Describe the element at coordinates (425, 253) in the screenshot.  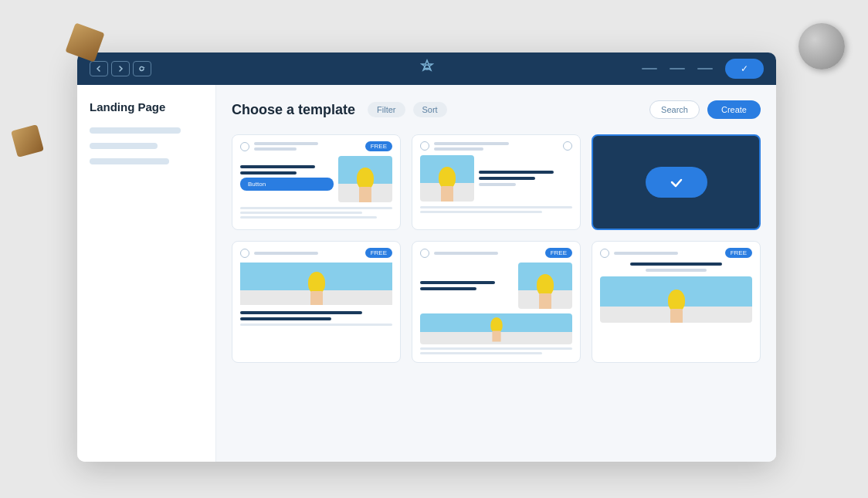
I see `card-5-radio` at that location.